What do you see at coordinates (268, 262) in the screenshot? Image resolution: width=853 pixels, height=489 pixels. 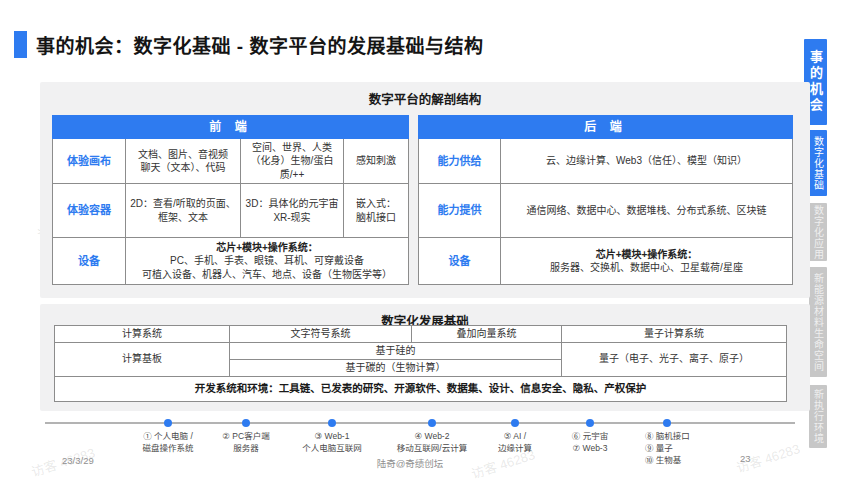 I see `table-cell: 芯片+模块+操作系统： PC、手机、手表、眼镜、耳机、可穿戴设备 可植入设备、机…` at bounding box center [268, 262].